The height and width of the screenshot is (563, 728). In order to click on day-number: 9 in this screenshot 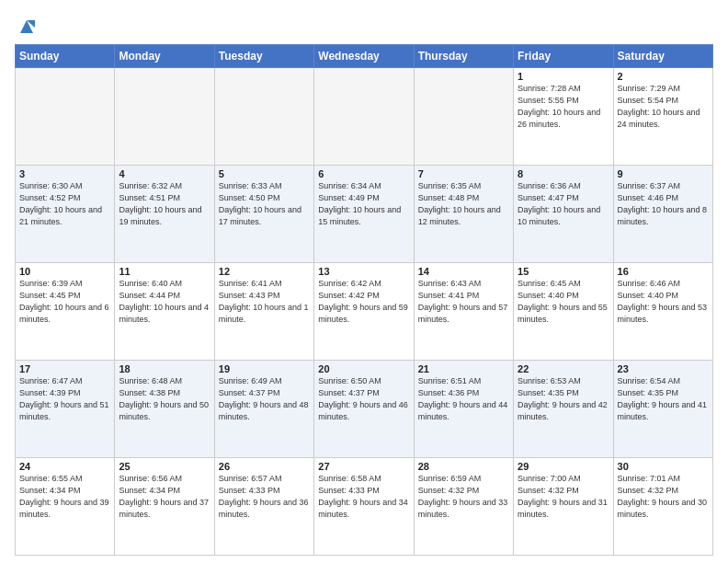, I will do `click(664, 174)`.